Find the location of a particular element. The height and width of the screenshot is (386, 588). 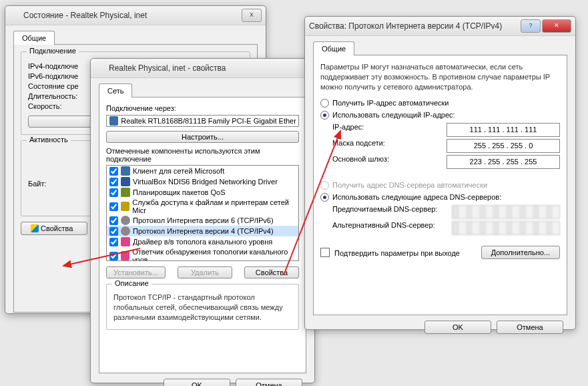

ipv4-label: IPv4-подключе is located at coordinates (53, 66).